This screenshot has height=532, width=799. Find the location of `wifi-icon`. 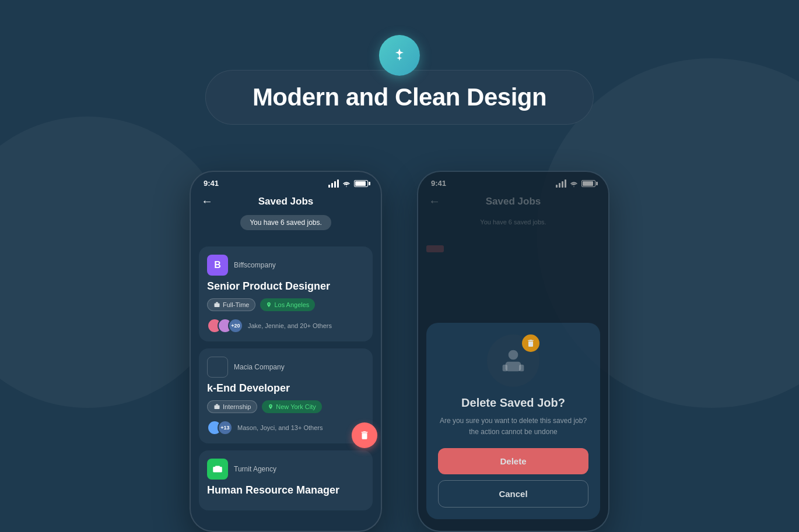

wifi-icon is located at coordinates (346, 184).